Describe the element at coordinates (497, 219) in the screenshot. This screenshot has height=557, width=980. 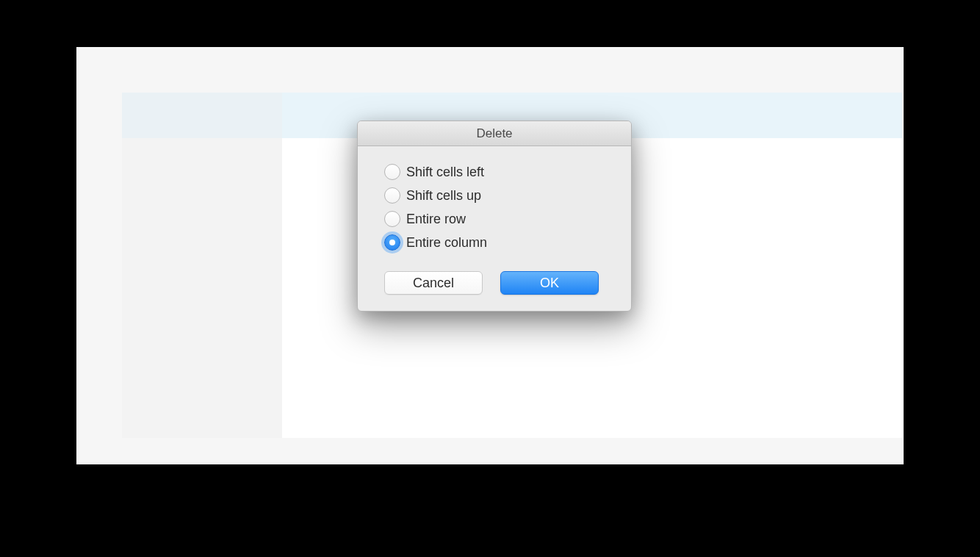
I see `radio-entire-row: Entire row` at that location.